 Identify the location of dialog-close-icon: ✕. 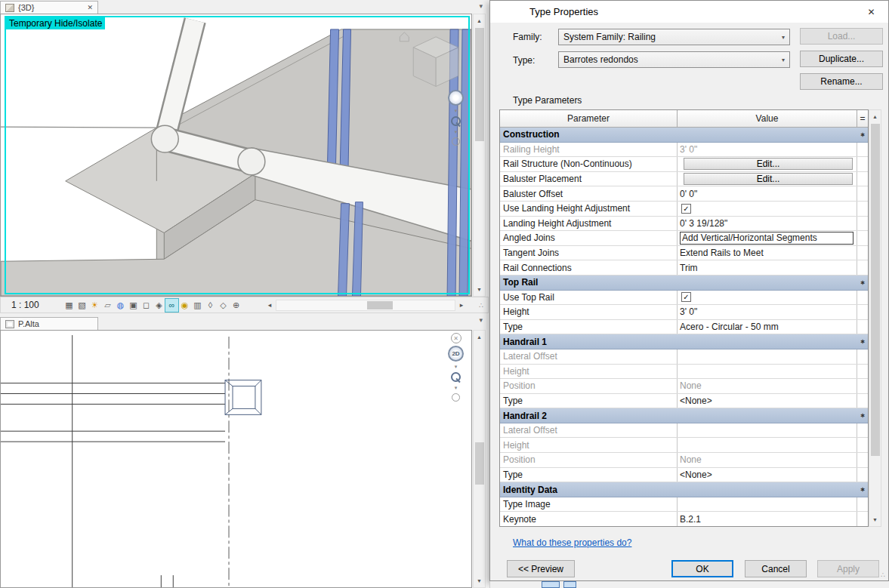
(872, 12).